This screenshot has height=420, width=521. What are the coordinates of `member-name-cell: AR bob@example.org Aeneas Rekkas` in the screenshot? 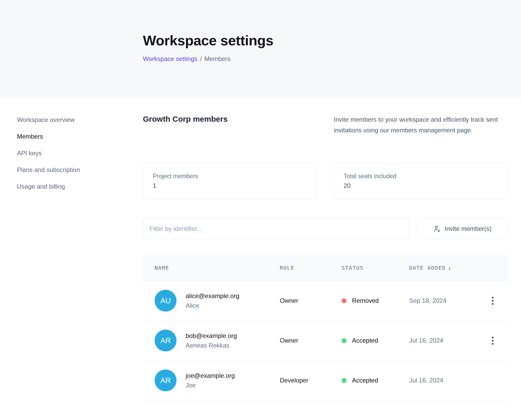 It's located at (211, 341).